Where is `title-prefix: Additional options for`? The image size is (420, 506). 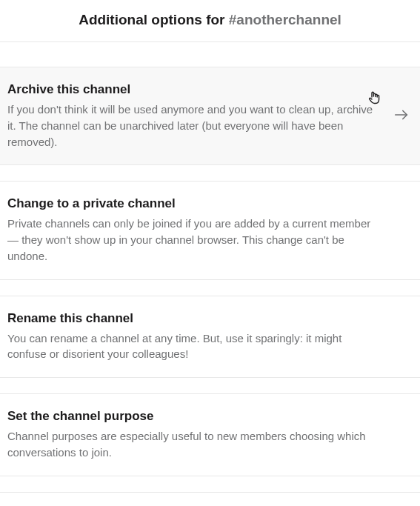
title-prefix: Additional options for is located at coordinates (154, 19).